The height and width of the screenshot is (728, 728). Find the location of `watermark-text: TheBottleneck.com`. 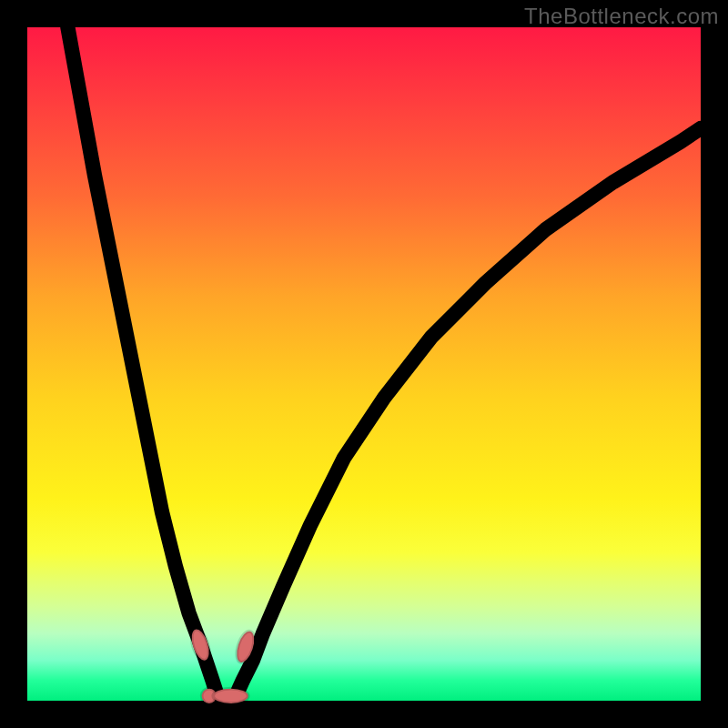

watermark-text: TheBottleneck.com is located at coordinates (622, 16).